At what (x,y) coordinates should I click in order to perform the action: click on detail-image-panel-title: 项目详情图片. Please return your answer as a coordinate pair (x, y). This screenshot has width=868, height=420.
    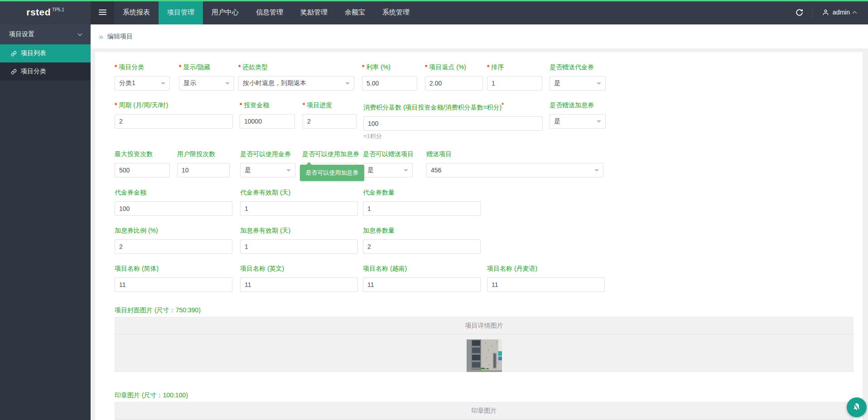
    Looking at the image, I should click on (484, 326).